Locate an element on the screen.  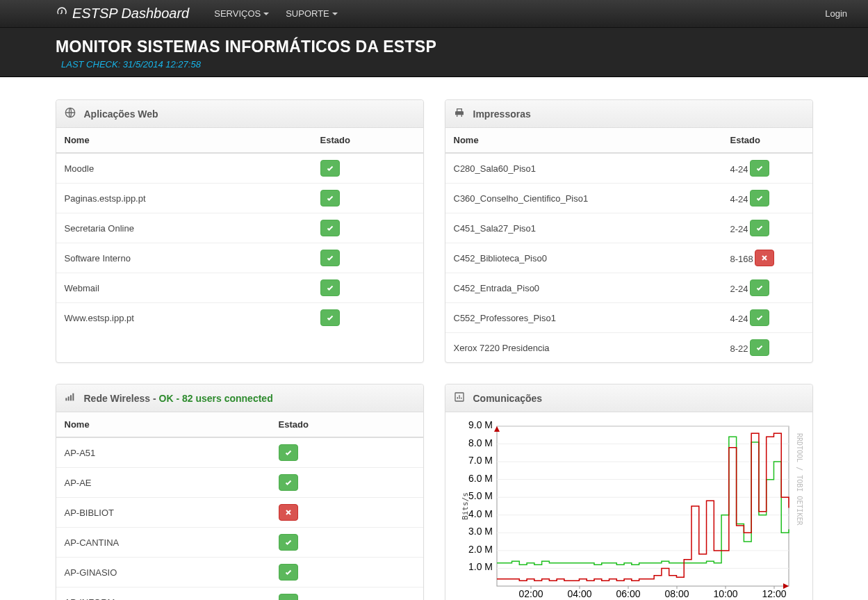
traffic-chart: 1.0 M2.0 M3.0 M4.0 M5.0 M6.0 M7.0 M8.0 M… is located at coordinates (629, 510).